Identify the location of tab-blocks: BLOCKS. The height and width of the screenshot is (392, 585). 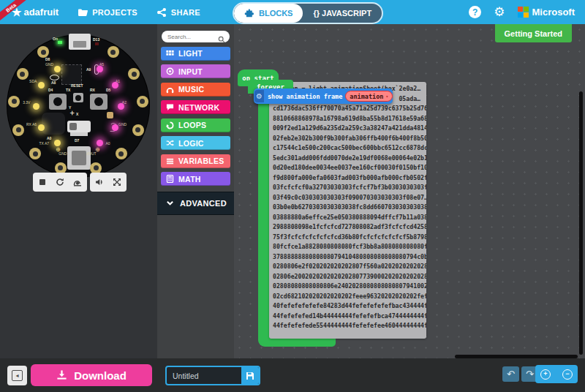
(268, 13).